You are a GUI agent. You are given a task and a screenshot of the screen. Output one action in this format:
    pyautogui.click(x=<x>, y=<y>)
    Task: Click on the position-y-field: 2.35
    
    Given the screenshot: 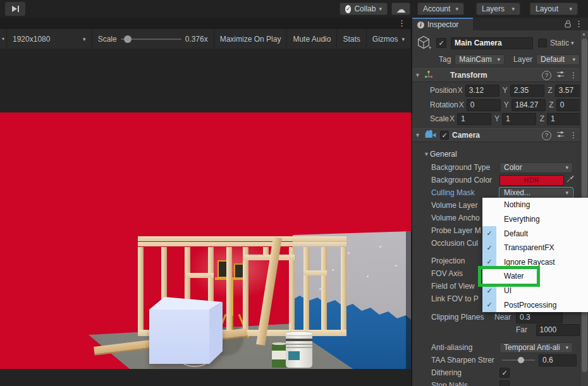 What is the action you would take?
    pyautogui.click(x=527, y=91)
    